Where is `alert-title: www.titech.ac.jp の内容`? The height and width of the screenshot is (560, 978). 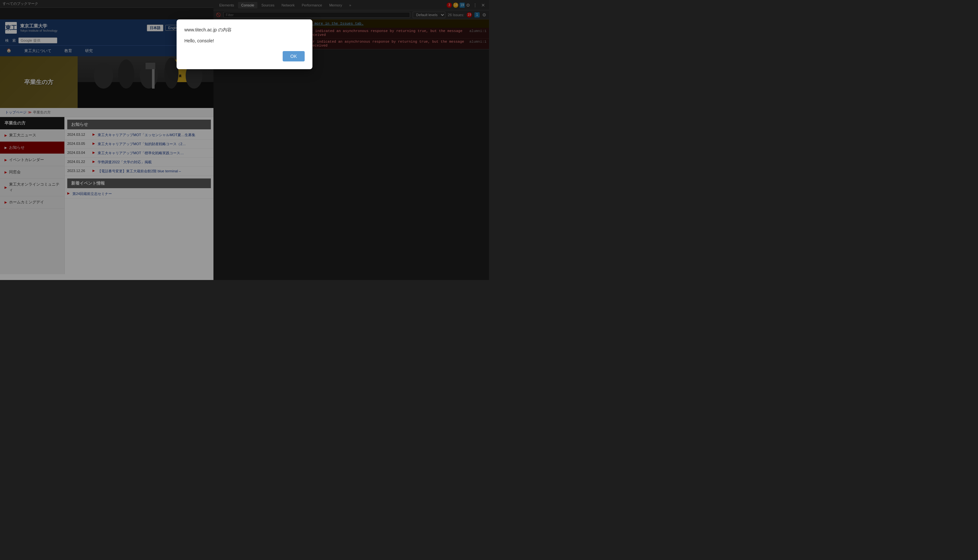
alert-title: www.titech.ac.jp の内容 is located at coordinates (245, 30).